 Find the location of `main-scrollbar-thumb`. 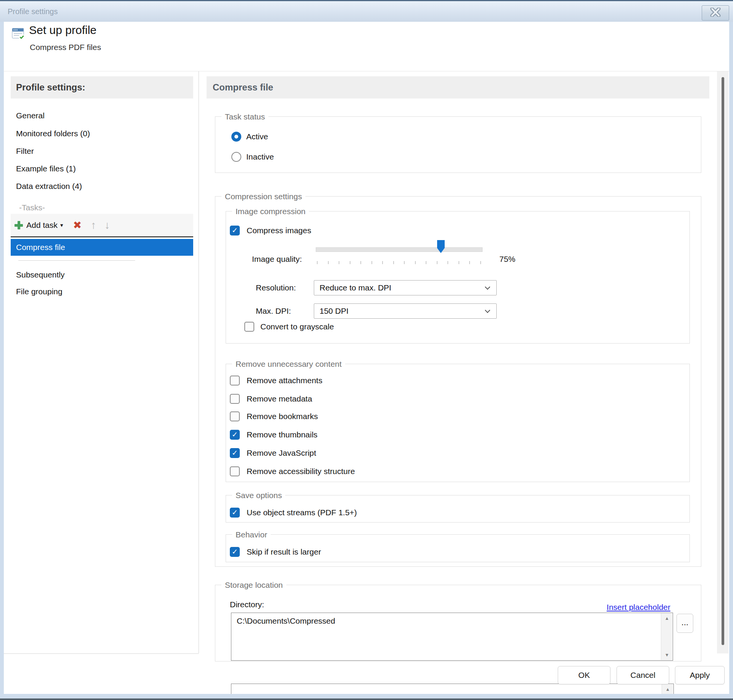

main-scrollbar-thumb is located at coordinates (723, 361).